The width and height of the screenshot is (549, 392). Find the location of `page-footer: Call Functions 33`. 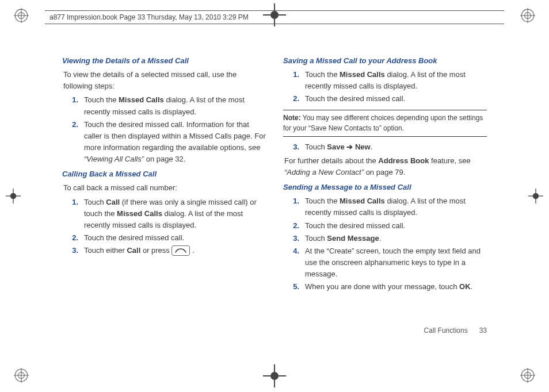

page-footer: Call Functions 33 is located at coordinates (456, 330).